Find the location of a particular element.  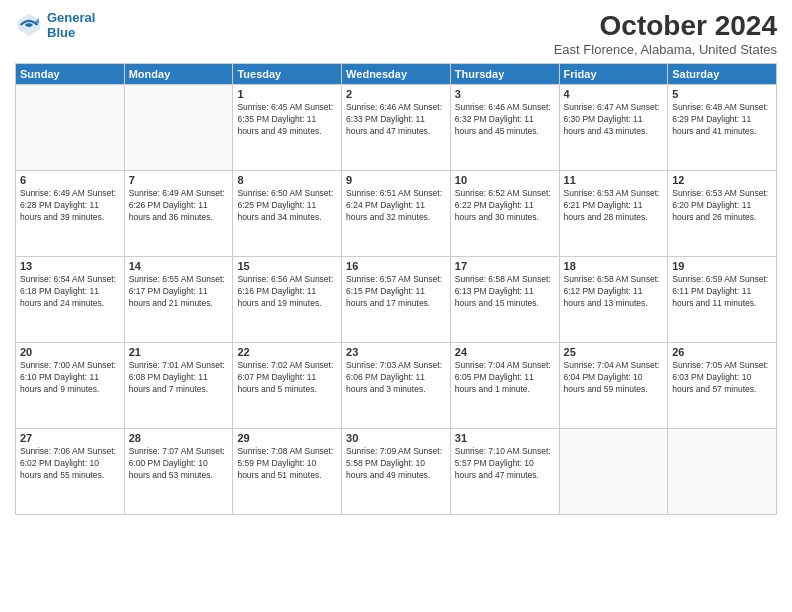

day-info: Sunrise: 6:47 AM Sunset: 6:30 PM Dayligh… is located at coordinates (614, 120).